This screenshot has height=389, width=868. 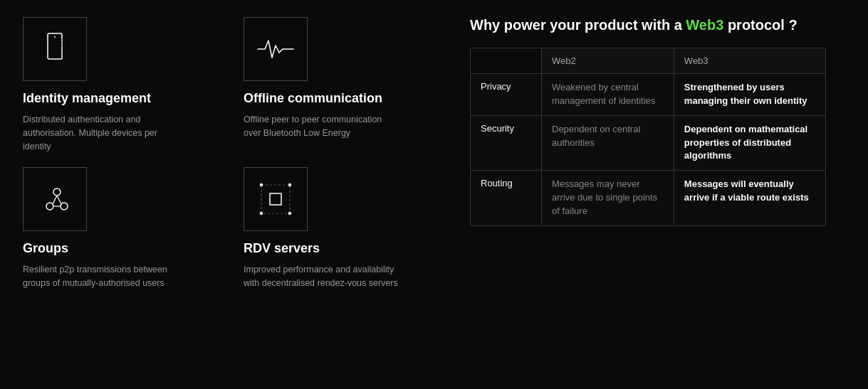 I want to click on web2-routing: Messages may never arrive due to single …, so click(x=608, y=198).